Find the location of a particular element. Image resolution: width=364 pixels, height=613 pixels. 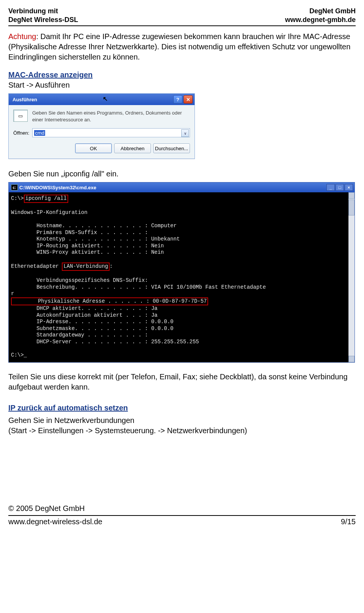

cmd-line: DHCP-Server . . . . . . . . . . . : 255.… is located at coordinates (182, 342).